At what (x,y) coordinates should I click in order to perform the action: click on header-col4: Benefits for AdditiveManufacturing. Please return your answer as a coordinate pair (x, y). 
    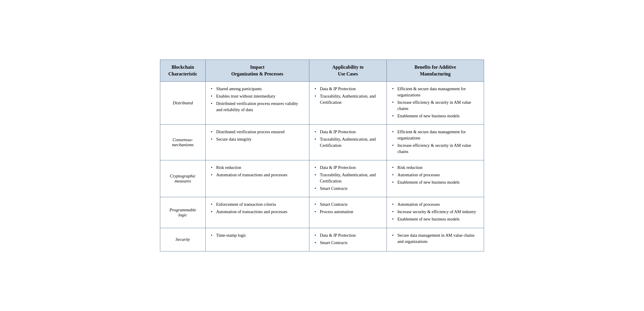
    Looking at the image, I should click on (435, 71).